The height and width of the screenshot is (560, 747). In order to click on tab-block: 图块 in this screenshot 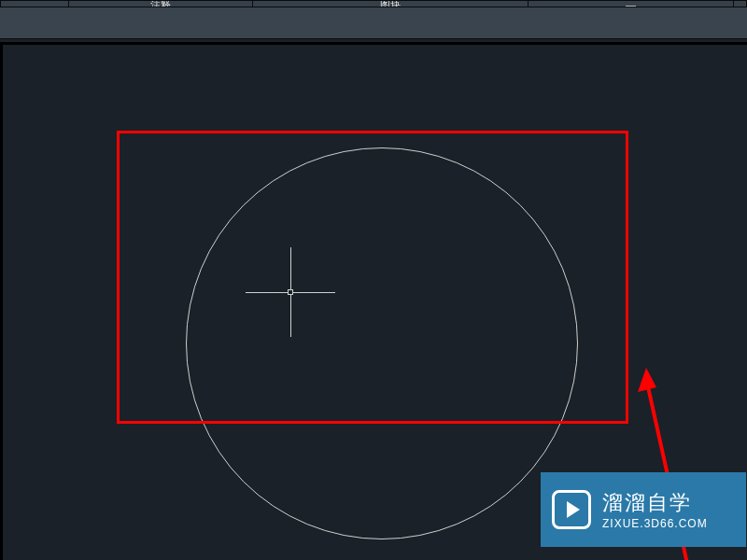, I will do `click(390, 4)`.